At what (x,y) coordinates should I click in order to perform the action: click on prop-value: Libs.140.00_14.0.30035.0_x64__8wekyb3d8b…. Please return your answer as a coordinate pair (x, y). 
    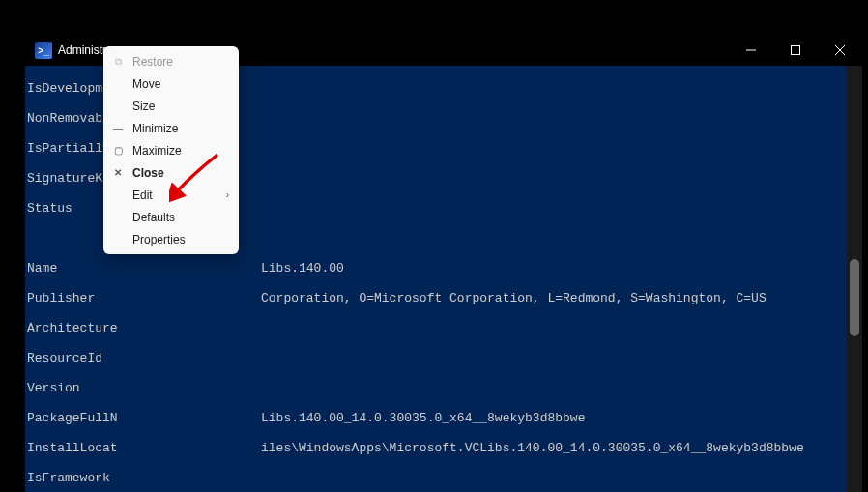
    Looking at the image, I should click on (379, 419).